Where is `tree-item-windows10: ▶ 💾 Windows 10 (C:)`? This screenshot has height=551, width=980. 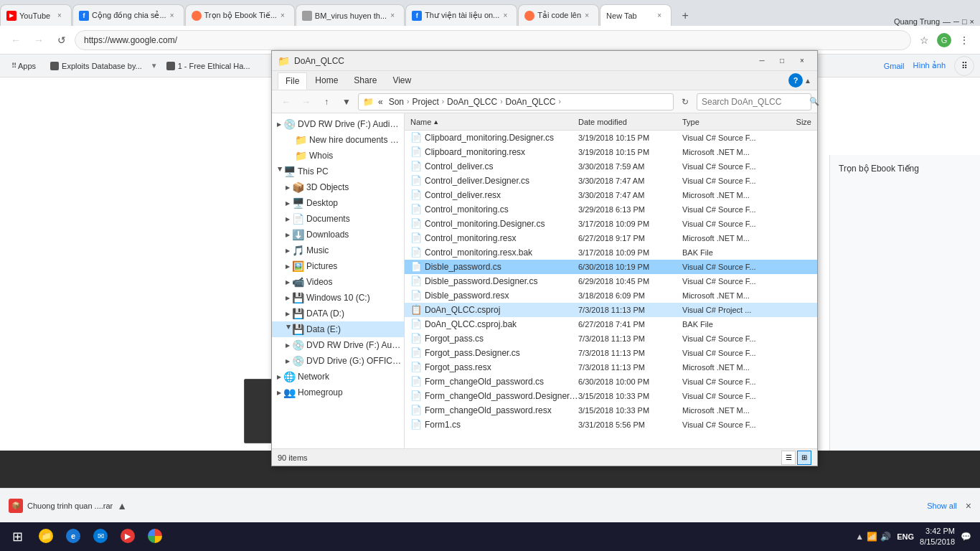 tree-item-windows10: ▶ 💾 Windows 10 (C:) is located at coordinates (338, 298).